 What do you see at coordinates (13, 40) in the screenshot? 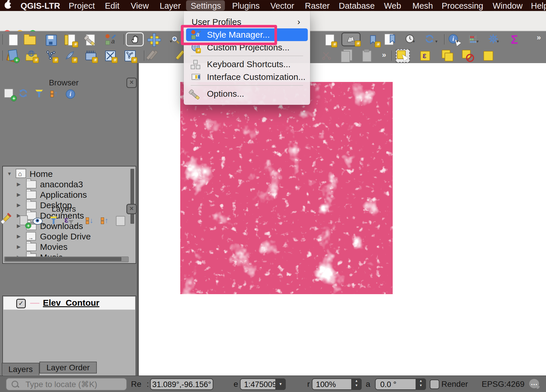
I see `new-project-button` at bounding box center [13, 40].